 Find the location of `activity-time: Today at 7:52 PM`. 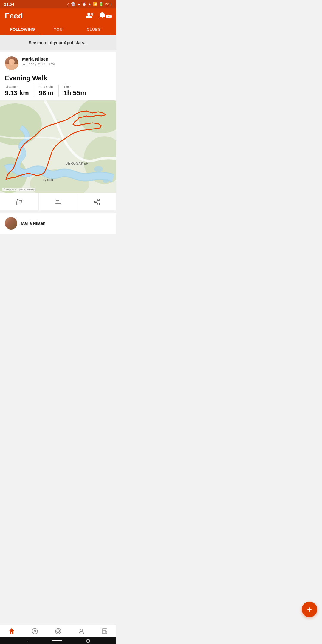

activity-time: Today at 7:52 PM is located at coordinates (41, 64).